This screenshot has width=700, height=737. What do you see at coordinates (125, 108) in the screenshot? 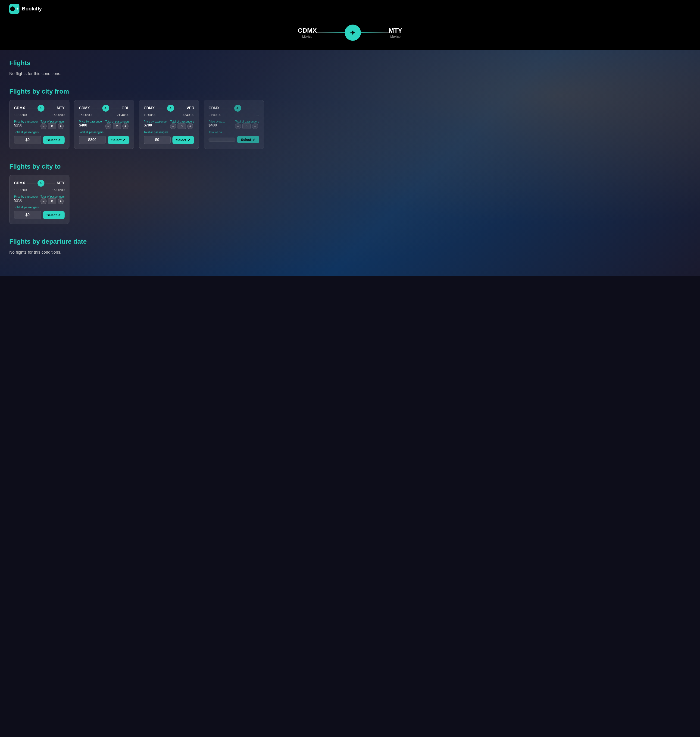
I see `card-to-2: GDL` at bounding box center [125, 108].